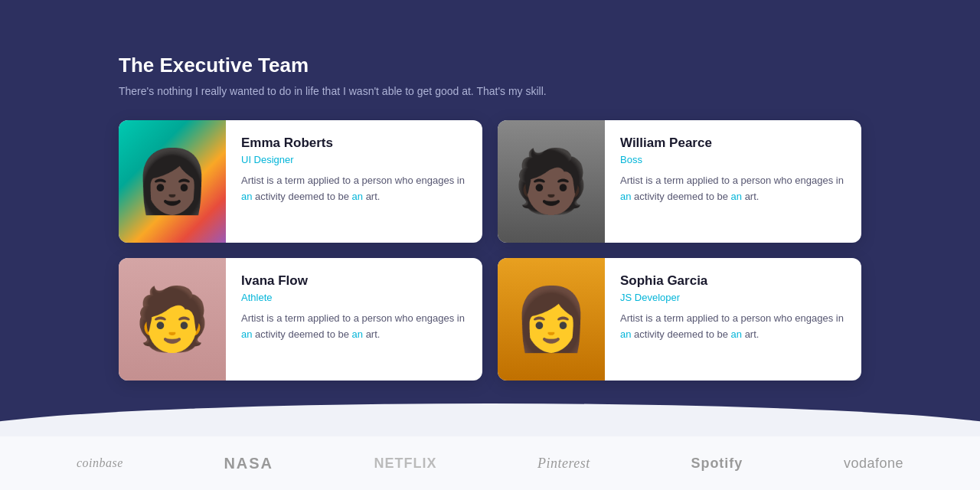 This screenshot has height=490, width=980. Describe the element at coordinates (172, 181) in the screenshot. I see `emma-photo-bg` at that location.